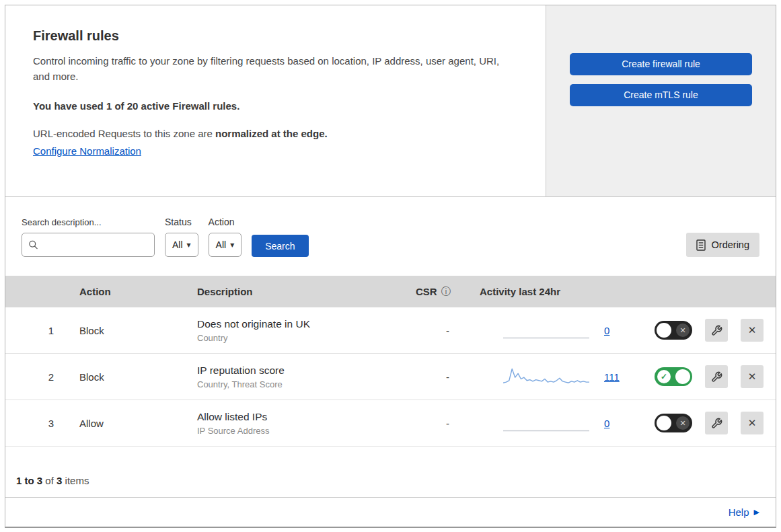 This screenshot has width=781, height=532. I want to click on search-label: Search description..., so click(88, 222).